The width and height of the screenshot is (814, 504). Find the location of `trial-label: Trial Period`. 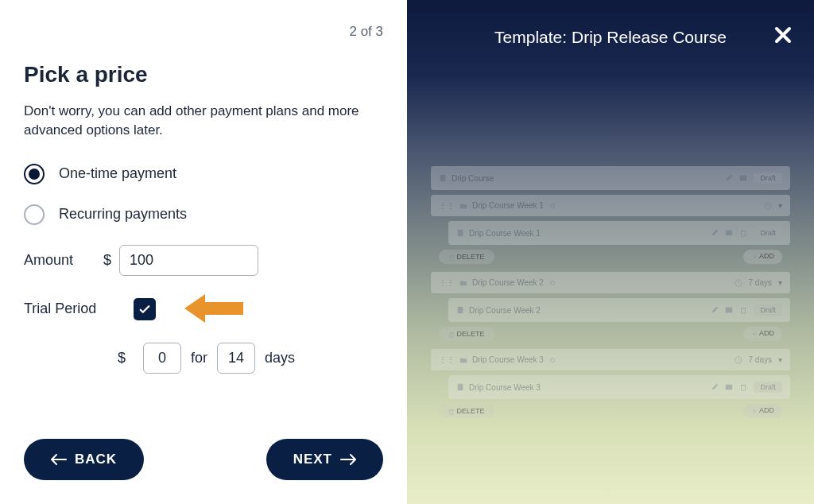

trial-label: Trial Period is located at coordinates (64, 308).